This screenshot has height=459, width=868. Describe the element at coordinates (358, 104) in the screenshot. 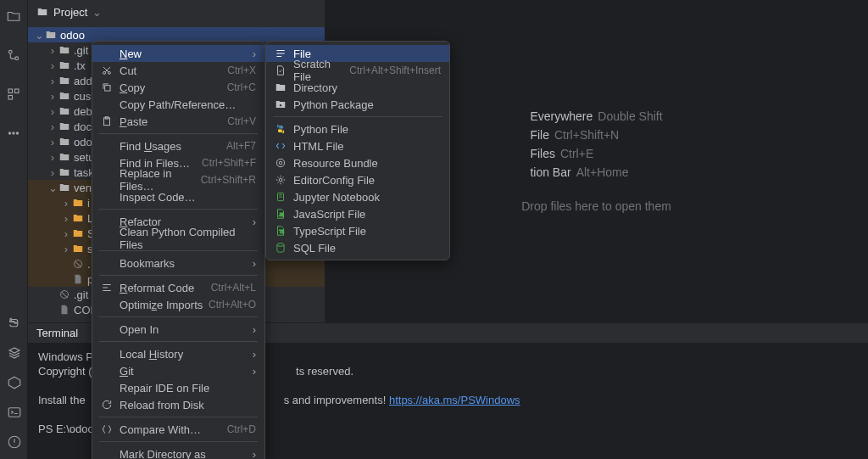

I see `new-item: Python Package` at that location.